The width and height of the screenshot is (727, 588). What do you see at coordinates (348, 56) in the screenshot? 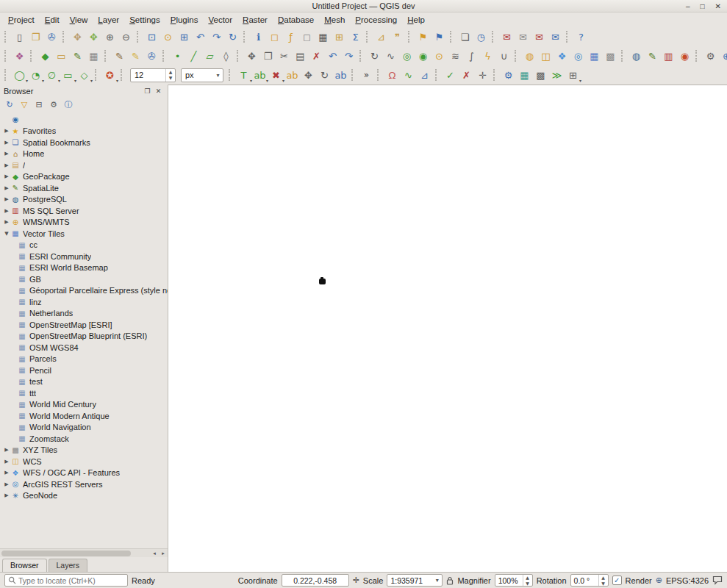
I see `redo-icon: ↷` at bounding box center [348, 56].